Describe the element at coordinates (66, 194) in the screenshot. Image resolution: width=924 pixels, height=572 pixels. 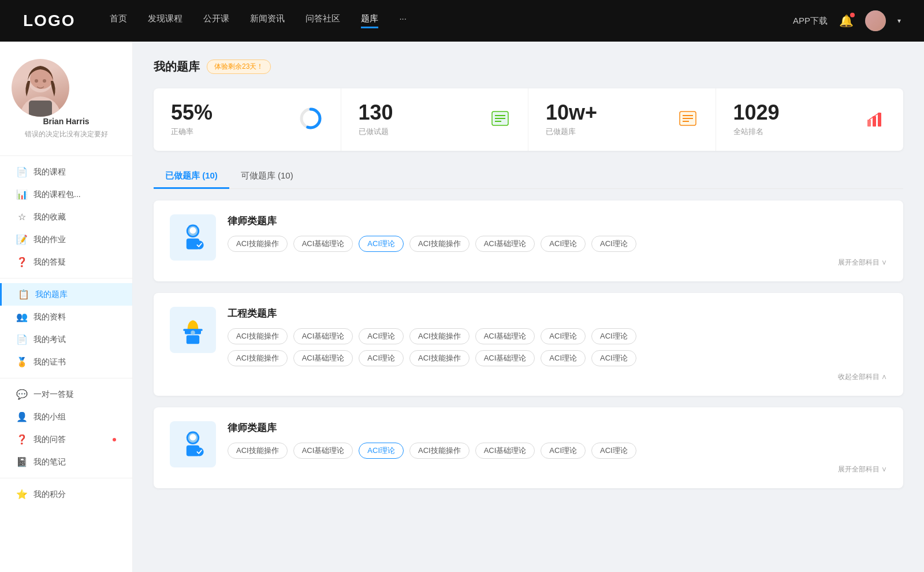
I see `sidebar-item-my-packages: 📊 我的课程包...` at that location.